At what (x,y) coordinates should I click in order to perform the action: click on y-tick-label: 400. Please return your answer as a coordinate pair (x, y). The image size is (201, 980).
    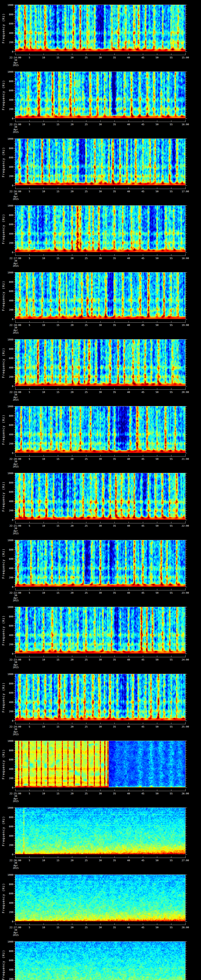
    Looking at the image, I should click on (8, 368).